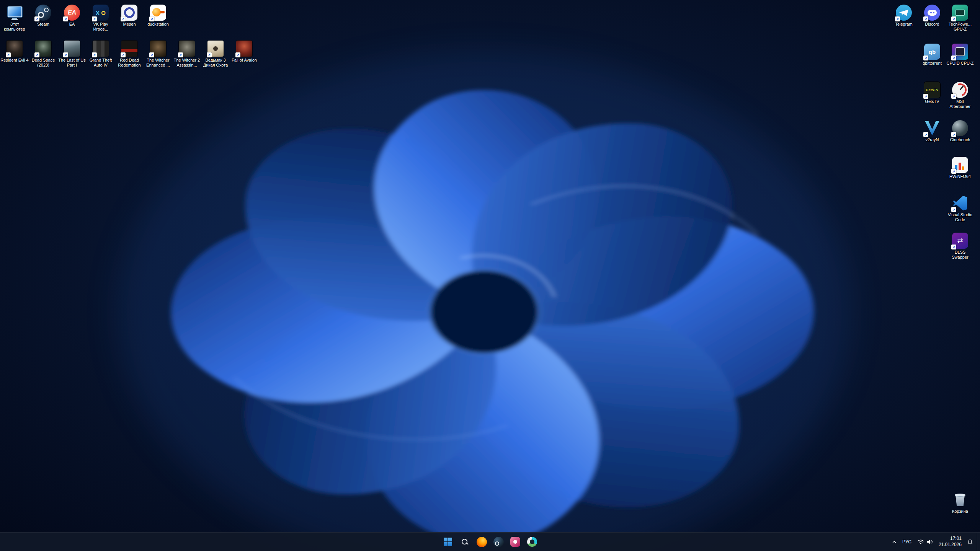  Describe the element at coordinates (72, 54) in the screenshot. I see `desktop-icon-the-last-of-us: The Last of Us Part I` at that location.